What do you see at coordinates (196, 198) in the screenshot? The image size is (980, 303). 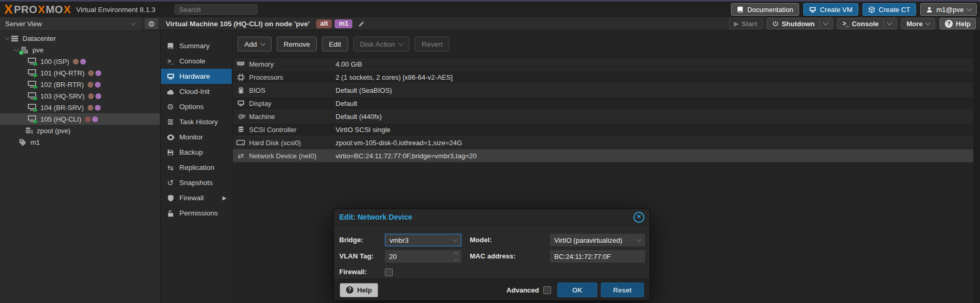 I see `menu-item-firewall: Firewall ▶` at bounding box center [196, 198].